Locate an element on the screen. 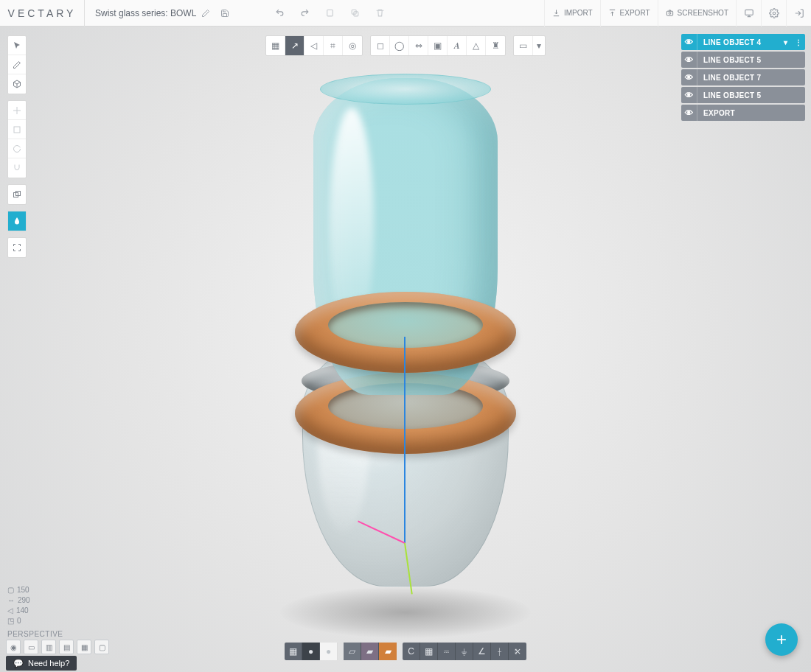 The width and height of the screenshot is (811, 672). bc3-gridsnap-icon: ▦ is located at coordinates (429, 651).